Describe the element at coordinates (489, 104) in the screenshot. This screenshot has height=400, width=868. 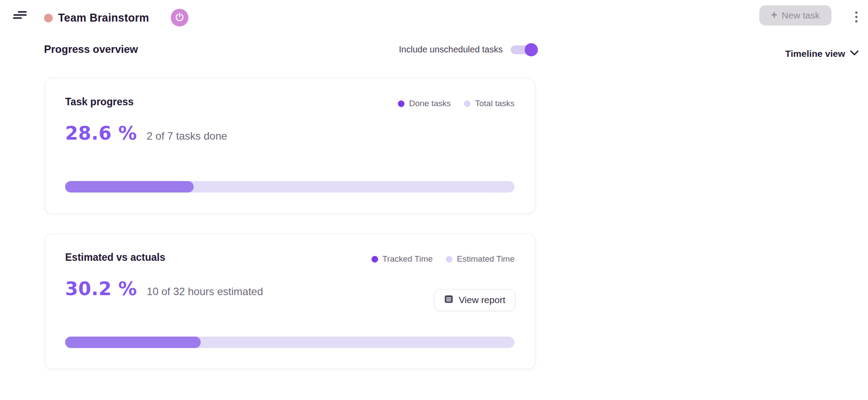
I see `legend-item-total-tasks: Total tasks` at that location.